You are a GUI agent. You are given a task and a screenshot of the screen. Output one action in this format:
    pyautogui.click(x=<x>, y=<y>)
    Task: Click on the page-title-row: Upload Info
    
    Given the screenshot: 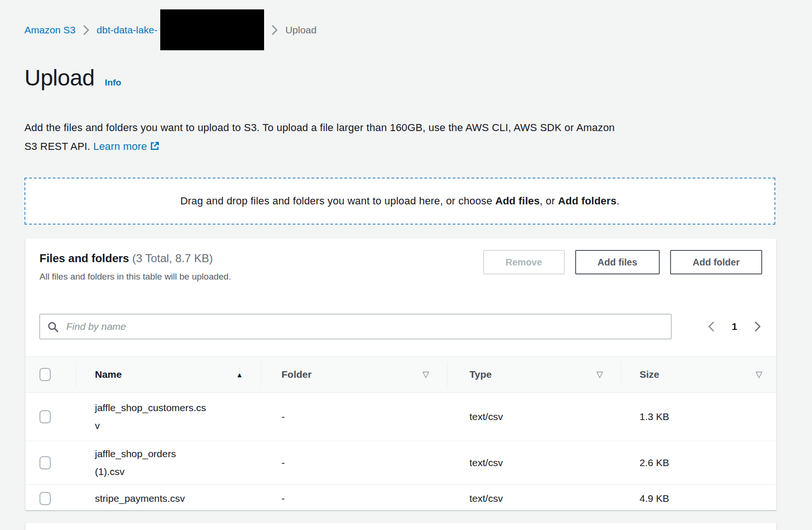 What is the action you would take?
    pyautogui.click(x=73, y=78)
    